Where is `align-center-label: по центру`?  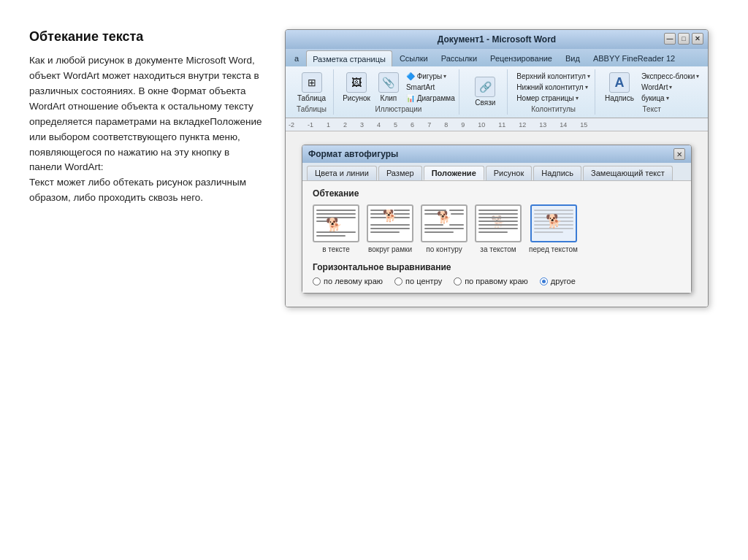 align-center-label: по центру is located at coordinates (424, 281).